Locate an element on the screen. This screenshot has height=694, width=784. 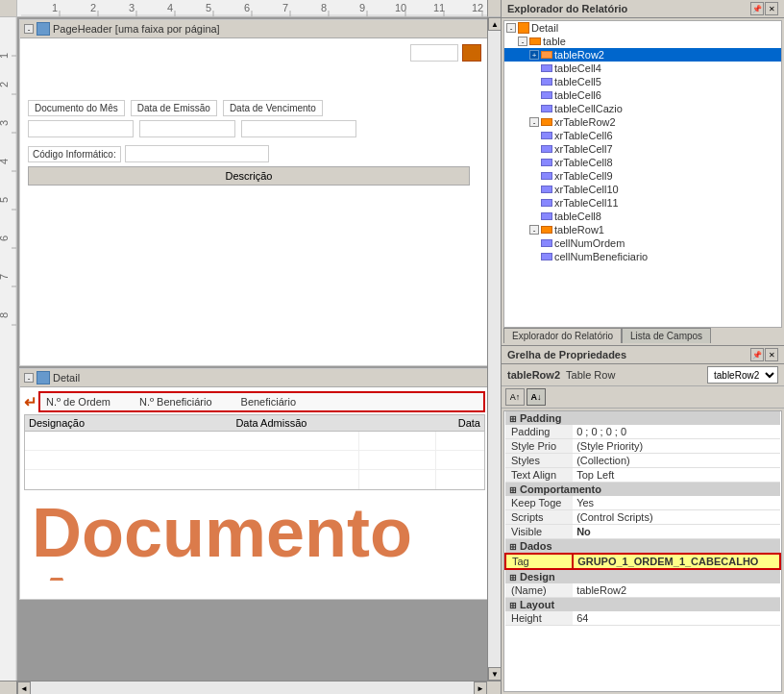
props-key-name: (Name) is located at coordinates (539, 590).